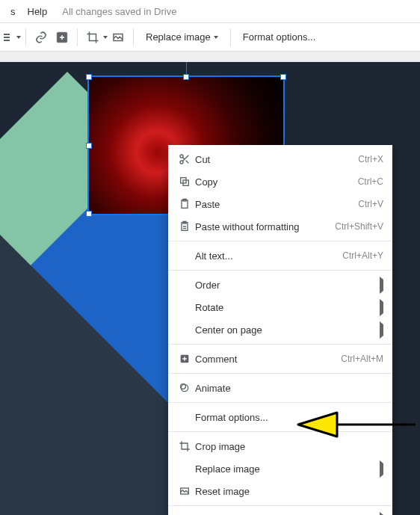  What do you see at coordinates (185, 182) in the screenshot?
I see `copy-icon` at bounding box center [185, 182].